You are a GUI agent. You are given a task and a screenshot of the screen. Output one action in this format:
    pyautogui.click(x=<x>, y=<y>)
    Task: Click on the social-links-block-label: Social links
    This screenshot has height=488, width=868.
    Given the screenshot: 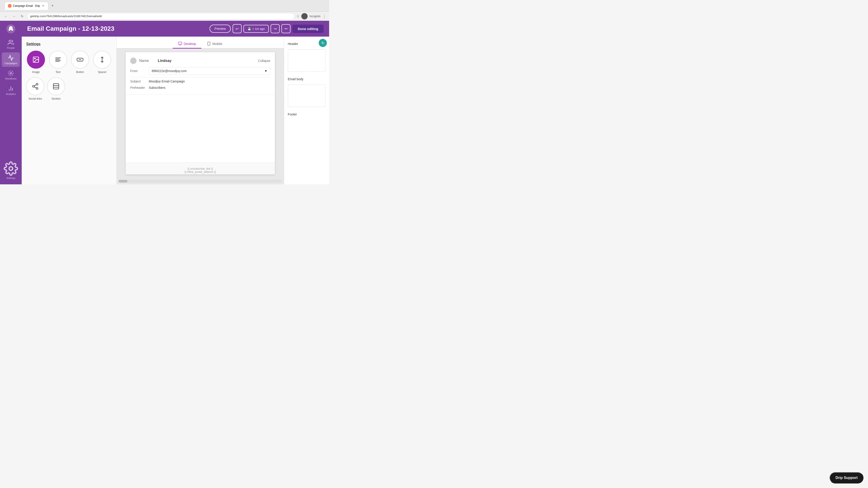 What is the action you would take?
    pyautogui.click(x=35, y=99)
    